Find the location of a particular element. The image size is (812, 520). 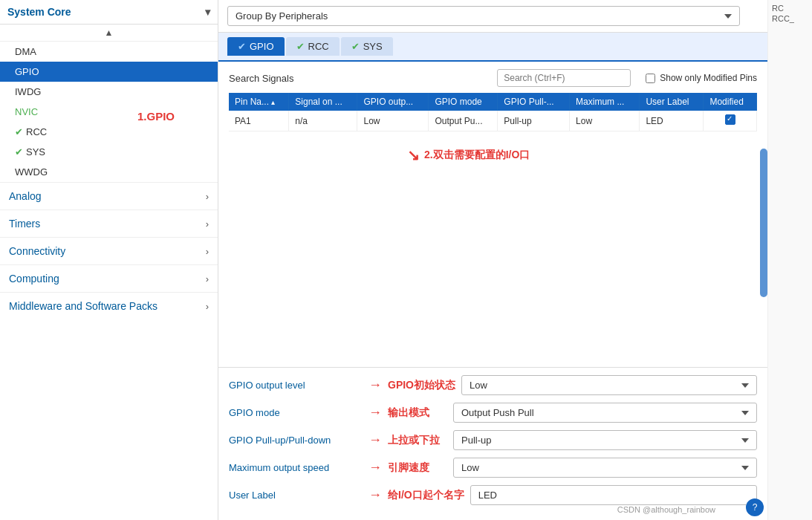

connectivity-chevron-icon: › is located at coordinates (207, 251).